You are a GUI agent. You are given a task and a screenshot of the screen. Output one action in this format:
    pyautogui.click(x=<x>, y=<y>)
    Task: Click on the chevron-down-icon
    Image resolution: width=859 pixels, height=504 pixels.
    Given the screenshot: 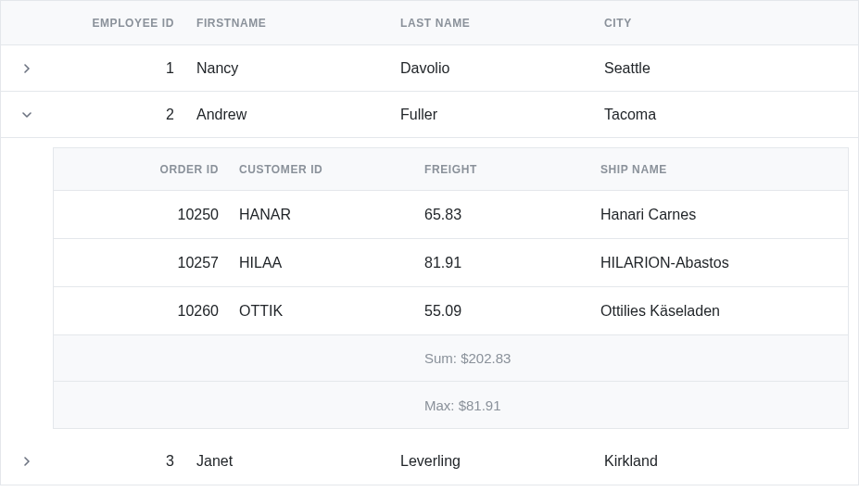 What is the action you would take?
    pyautogui.click(x=27, y=115)
    